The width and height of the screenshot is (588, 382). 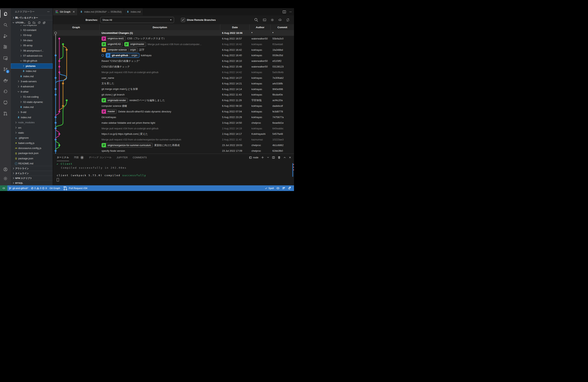 What do you see at coordinates (34, 23) in the screenshot?
I see `new-folder-icon` at bounding box center [34, 23].